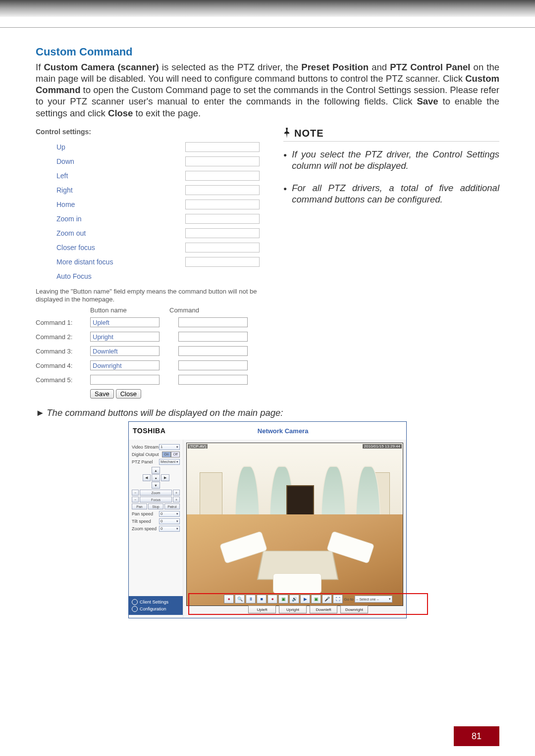 Image resolution: width=535 pixels, height=756 pixels. Describe the element at coordinates (110, 161) in the screenshot. I see `ctl-label-1: Down` at that location.